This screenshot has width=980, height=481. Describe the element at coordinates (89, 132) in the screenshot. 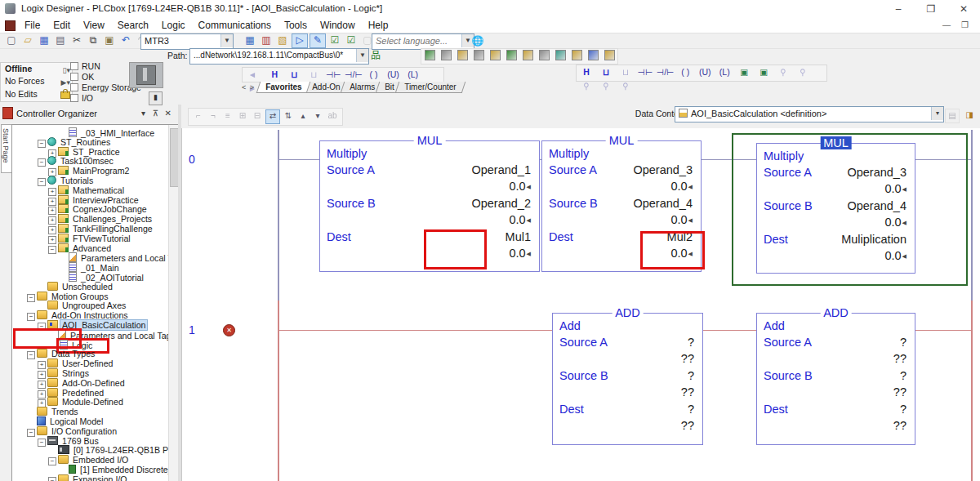

I see `tree-item--03-hmi-interface: _03_HMI_Interface` at that location.